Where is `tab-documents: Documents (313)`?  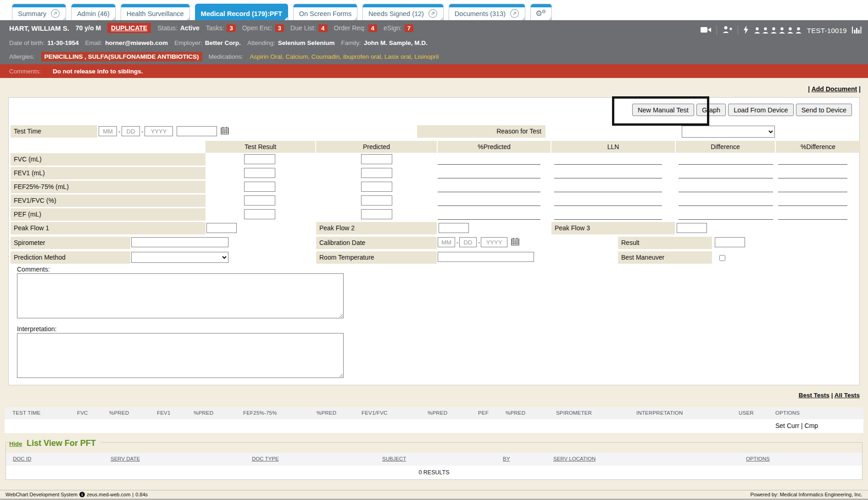 tab-documents: Documents (313) is located at coordinates (487, 12).